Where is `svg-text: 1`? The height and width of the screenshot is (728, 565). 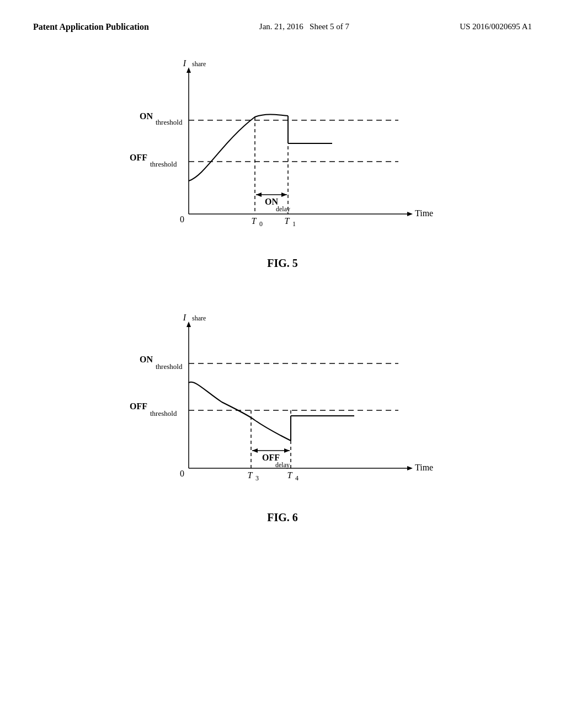
svg-text: 1 is located at coordinates (294, 224).